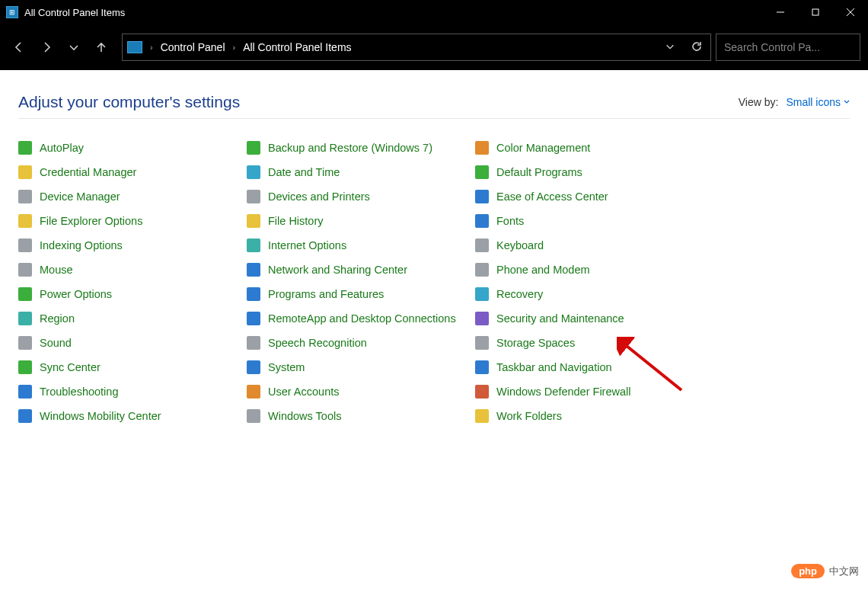 This screenshot has height=589, width=868. What do you see at coordinates (297, 47) in the screenshot?
I see `breadcrumb-all-items: All Control Panel Items` at bounding box center [297, 47].